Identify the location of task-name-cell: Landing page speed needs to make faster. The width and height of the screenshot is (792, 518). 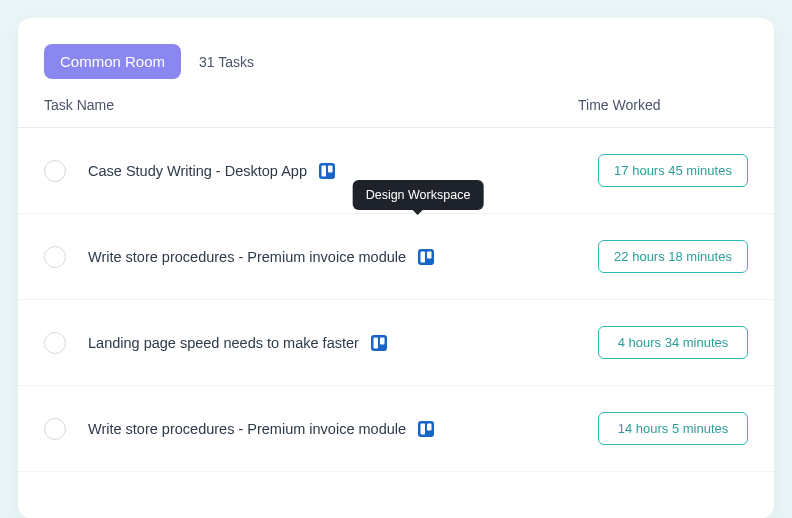
(343, 343).